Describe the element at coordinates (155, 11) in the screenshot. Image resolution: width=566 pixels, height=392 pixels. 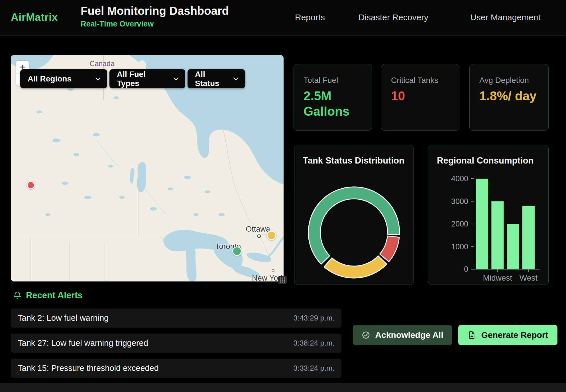
I see `page-title: Fuel Monitoring Dashboard` at that location.